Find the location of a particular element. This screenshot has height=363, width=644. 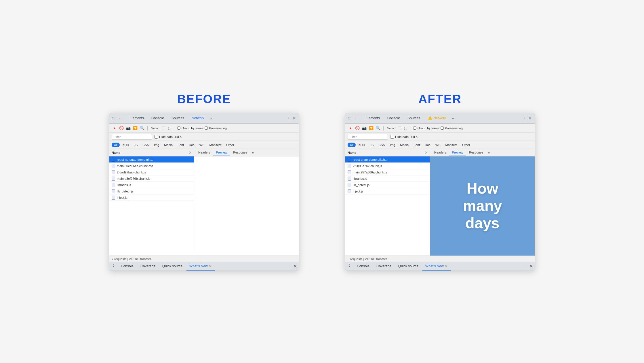

before-bottom-tab-console: Console is located at coordinates (127, 266).